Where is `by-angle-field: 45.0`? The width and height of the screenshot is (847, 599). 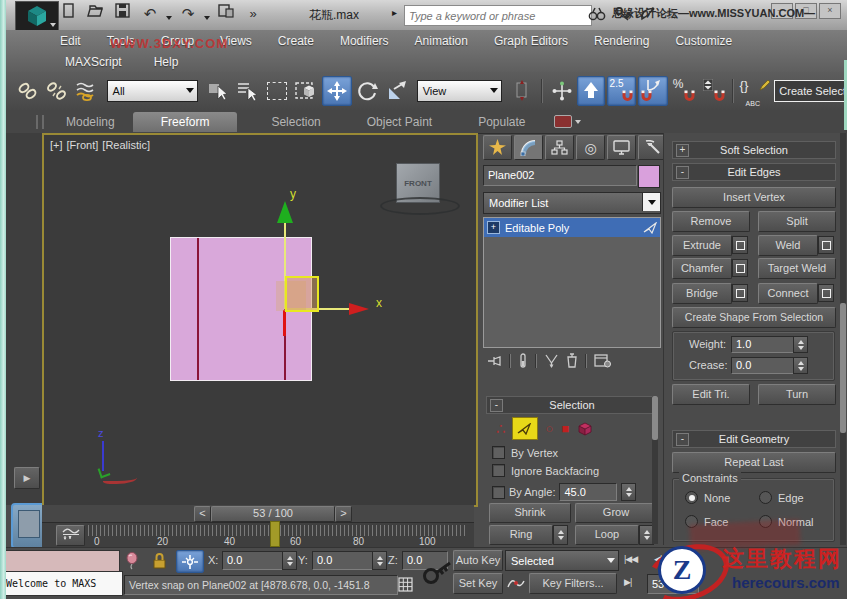
by-angle-field: 45.0 is located at coordinates (588, 492).